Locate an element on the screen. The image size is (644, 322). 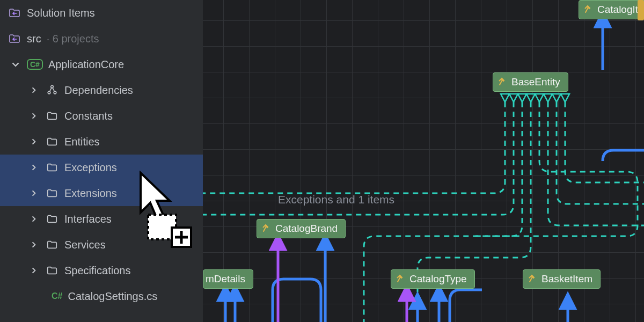
tree-item-file: C# CatalogSettings.cs is located at coordinates (101, 296).